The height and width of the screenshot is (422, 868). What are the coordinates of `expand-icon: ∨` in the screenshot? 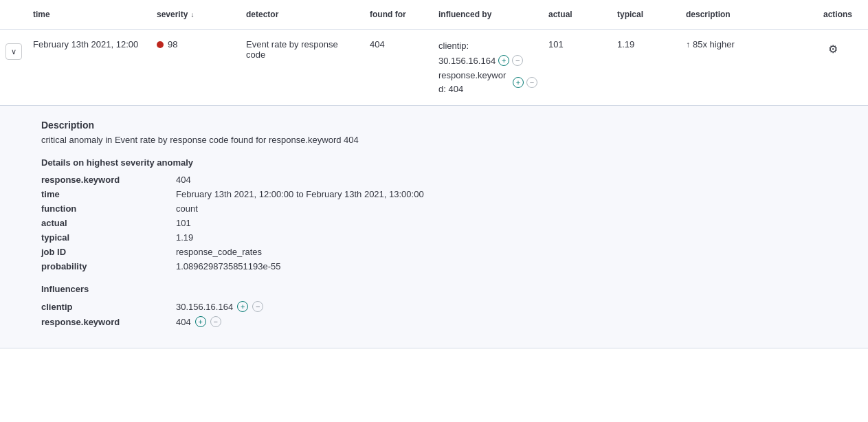 It's located at (14, 52).